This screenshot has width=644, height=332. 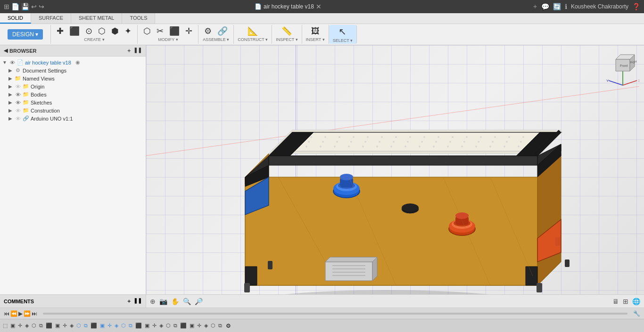 I want to click on play-next-btn: ⏩, so click(x=27, y=314).